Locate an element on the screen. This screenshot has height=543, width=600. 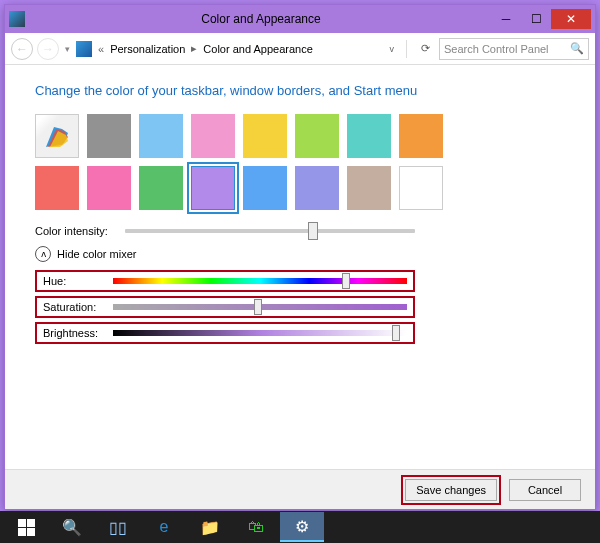
taskbar-taskview-icon: ▯▯ is located at coordinates (118, 527).